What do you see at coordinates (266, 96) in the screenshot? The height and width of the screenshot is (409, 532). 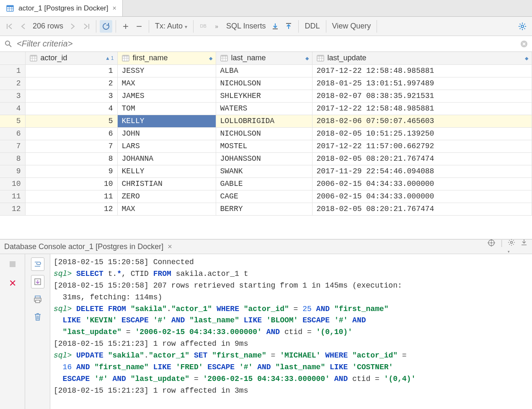 I see `table-row: 33JAMESSHLEYKHER2018-02-07 08:38:35.9215…` at bounding box center [266, 96].